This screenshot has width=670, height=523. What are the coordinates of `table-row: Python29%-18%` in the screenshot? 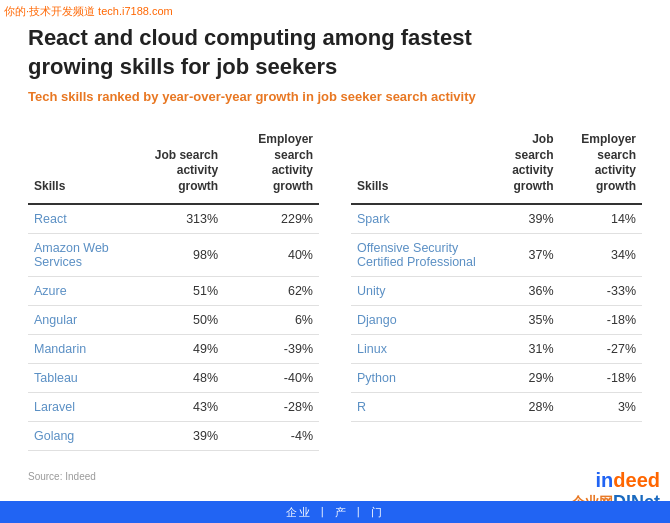 It's located at (496, 378).